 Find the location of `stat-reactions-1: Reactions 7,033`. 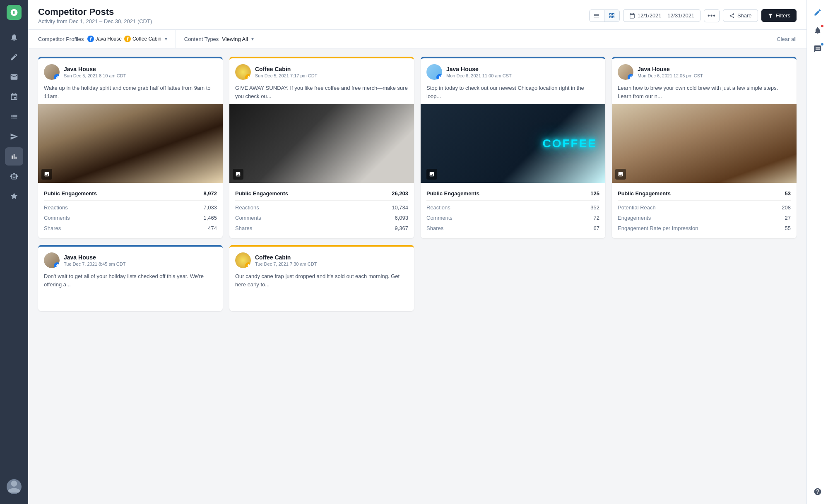

stat-reactions-1: Reactions 7,033 is located at coordinates (130, 208).